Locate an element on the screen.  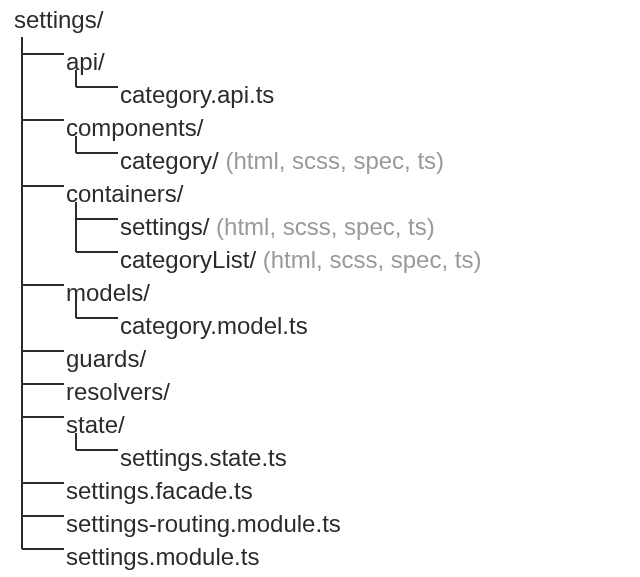
tree-row: settings.state.ts is located at coordinates (326, 450).